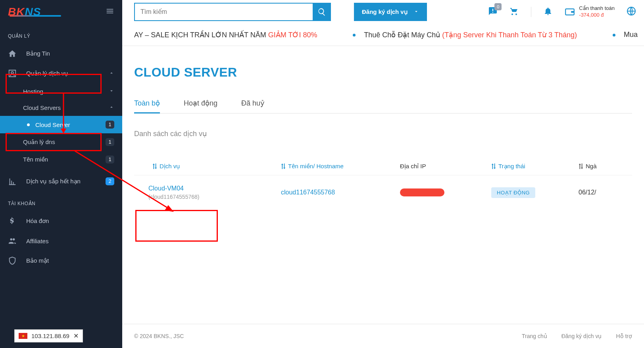 The height and width of the screenshot is (348, 644). I want to click on service-id: (cloud11674555768), so click(215, 197).